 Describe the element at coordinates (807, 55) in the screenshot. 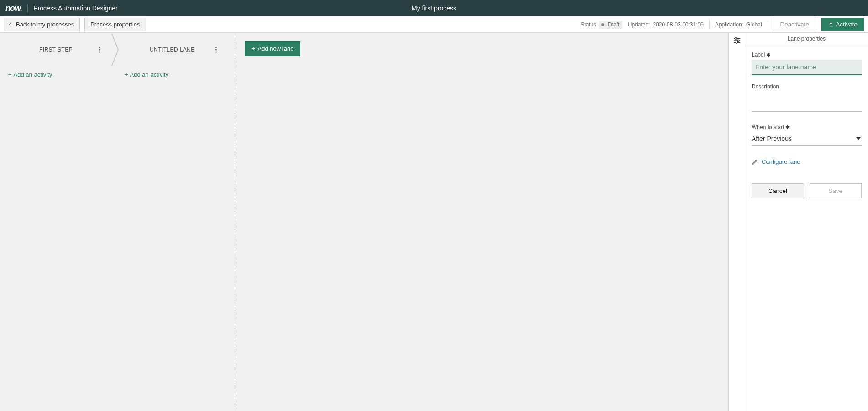

I see `label-field-label: Label ✱` at that location.